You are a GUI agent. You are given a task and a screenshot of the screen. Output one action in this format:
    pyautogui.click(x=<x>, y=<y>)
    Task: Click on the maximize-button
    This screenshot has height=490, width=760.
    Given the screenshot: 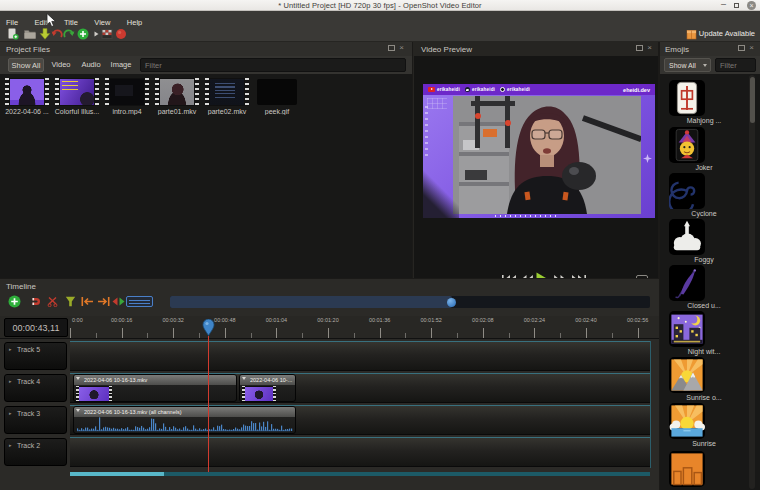 What is the action you would take?
    pyautogui.click(x=736, y=6)
    